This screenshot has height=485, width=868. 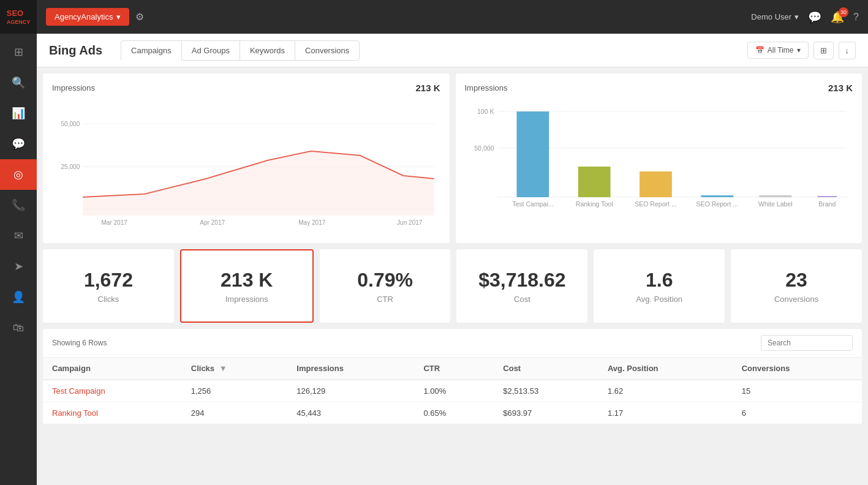 I want to click on date-filter-button: 📅 All Time ▾, so click(x=778, y=50).